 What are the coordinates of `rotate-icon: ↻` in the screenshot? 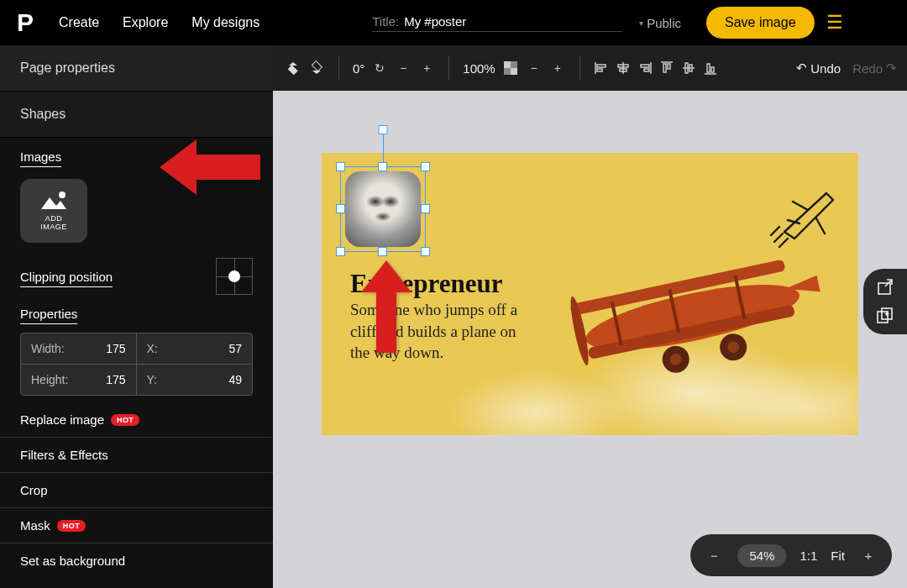 It's located at (380, 68).